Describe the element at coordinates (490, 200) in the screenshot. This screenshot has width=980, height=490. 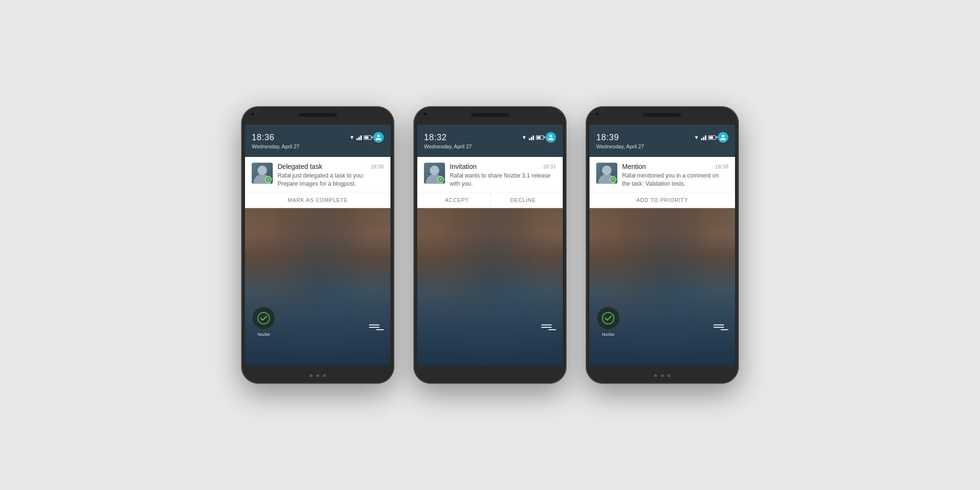
I see `notif-actions-2: ACCEPT DECLINE` at that location.